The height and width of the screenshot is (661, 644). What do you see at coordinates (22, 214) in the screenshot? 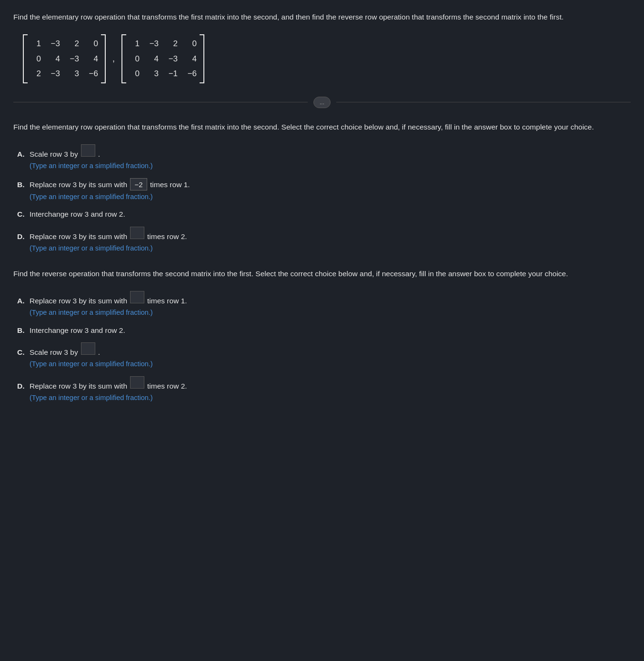
I see `section1-label-c: C.` at bounding box center [22, 214].